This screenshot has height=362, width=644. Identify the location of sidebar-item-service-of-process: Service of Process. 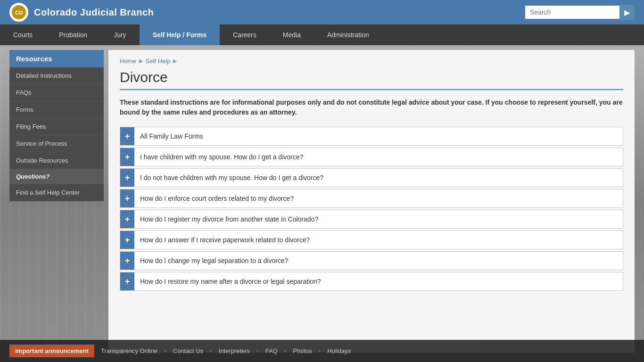
(57, 144).